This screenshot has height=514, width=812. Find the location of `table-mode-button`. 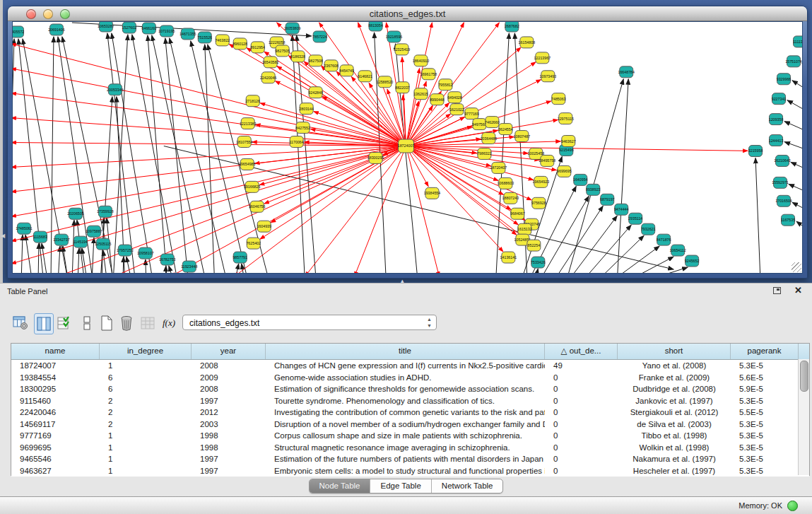

table-mode-button is located at coordinates (20, 323).